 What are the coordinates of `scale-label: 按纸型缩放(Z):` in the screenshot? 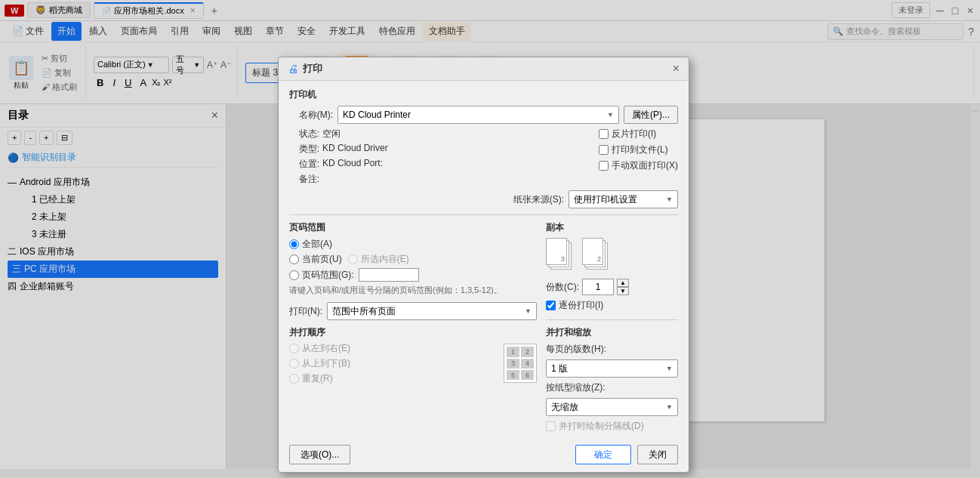 It's located at (575, 388).